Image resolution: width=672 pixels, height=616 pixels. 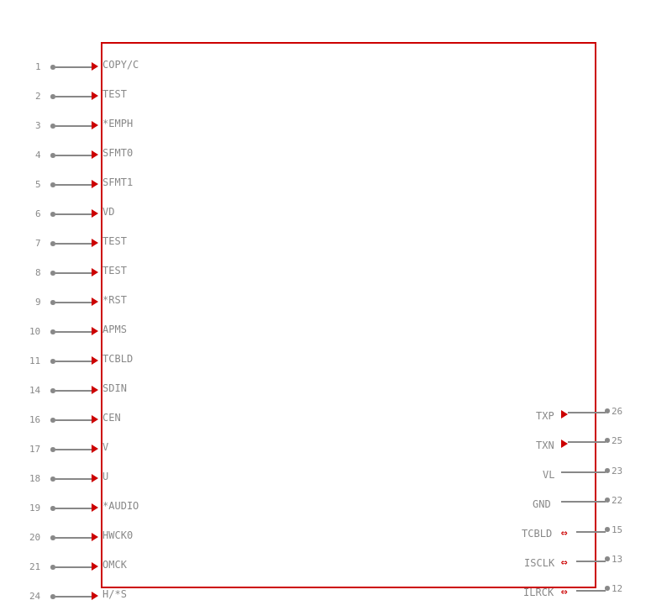 What do you see at coordinates (112, 418) in the screenshot?
I see `pin-16-label: CEN` at bounding box center [112, 418].